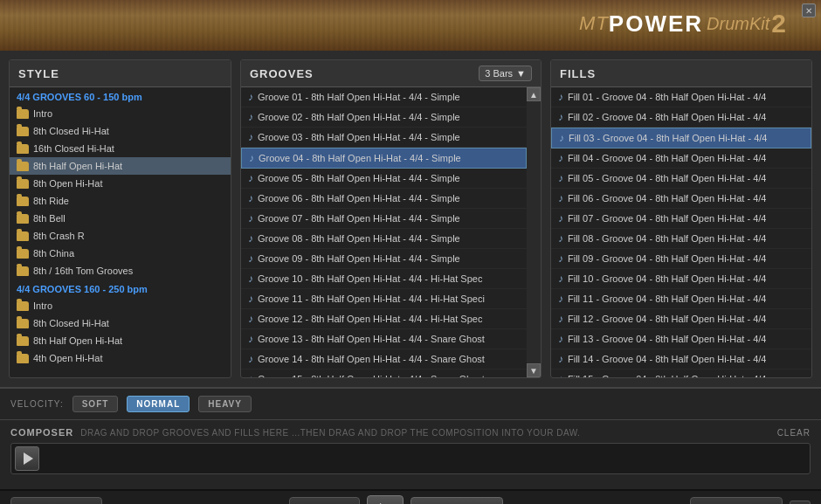 The height and width of the screenshot is (504, 821). Describe the element at coordinates (325, 501) in the screenshot. I see `mixer-button: MIXER` at that location.